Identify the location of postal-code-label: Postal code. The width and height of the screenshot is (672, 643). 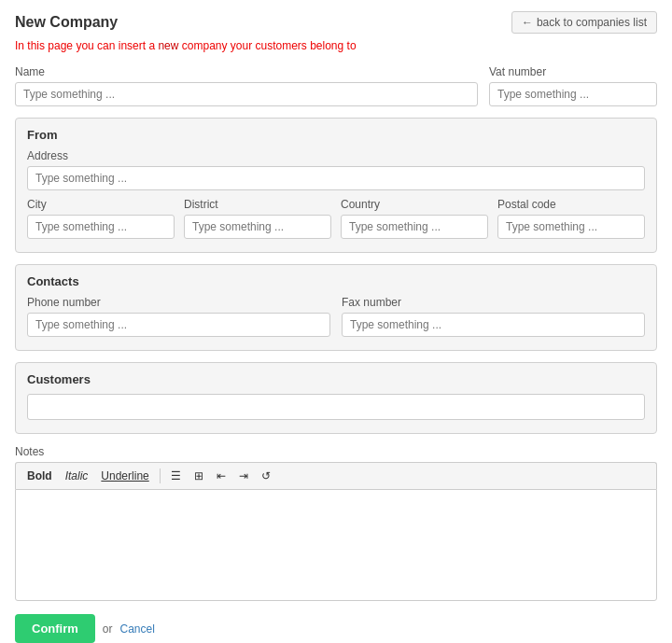
(571, 204).